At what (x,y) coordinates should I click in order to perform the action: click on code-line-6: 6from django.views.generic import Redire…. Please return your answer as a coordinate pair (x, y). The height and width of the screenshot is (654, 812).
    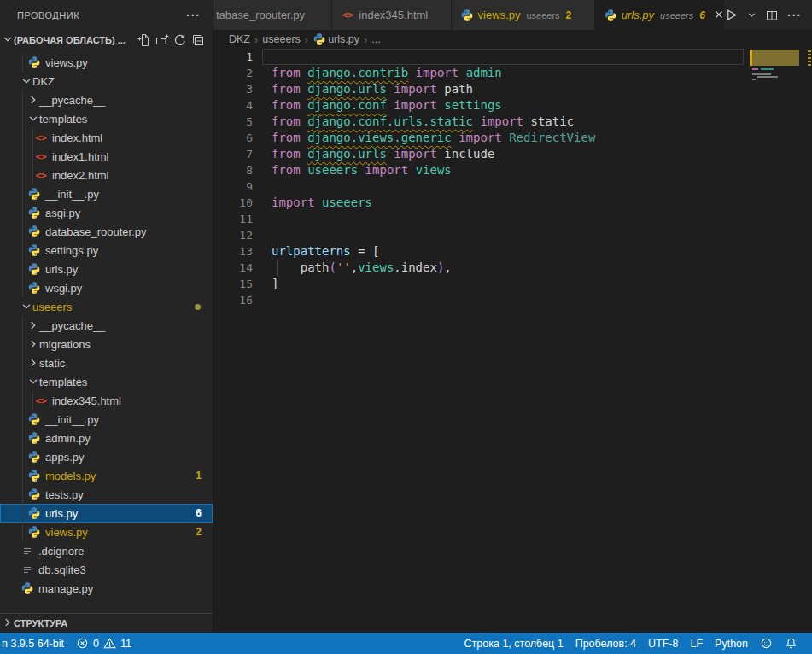
    Looking at the image, I should click on (512, 138).